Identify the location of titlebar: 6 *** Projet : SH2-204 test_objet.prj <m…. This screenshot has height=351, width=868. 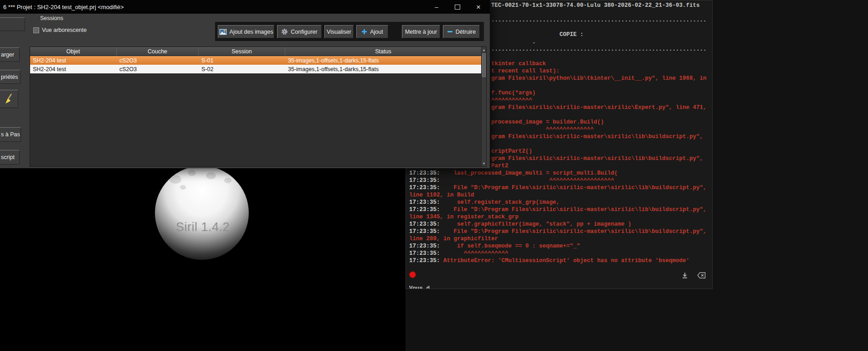
(245, 7).